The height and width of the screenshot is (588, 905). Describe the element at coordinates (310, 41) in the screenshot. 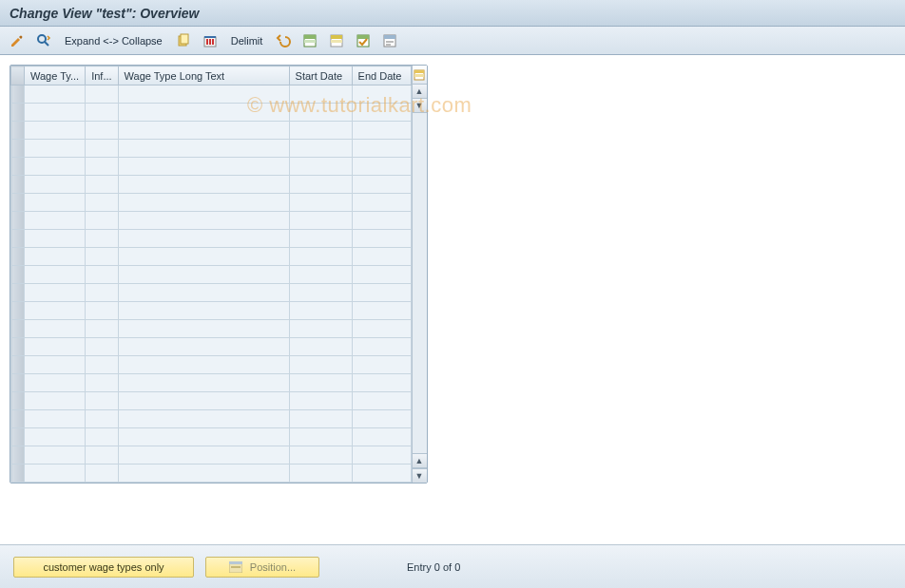

I see `select-all-button` at that location.